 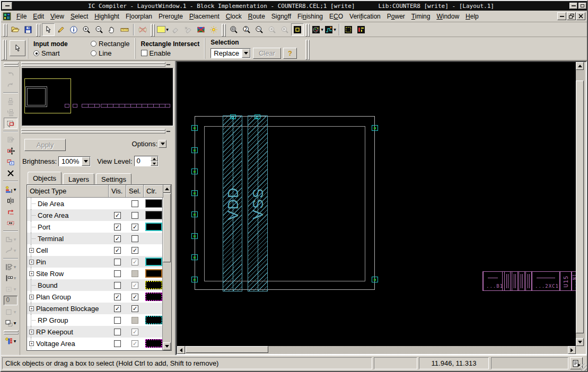 What do you see at coordinates (582, 6) in the screenshot?
I see `titlebar-maximize-button` at bounding box center [582, 6].